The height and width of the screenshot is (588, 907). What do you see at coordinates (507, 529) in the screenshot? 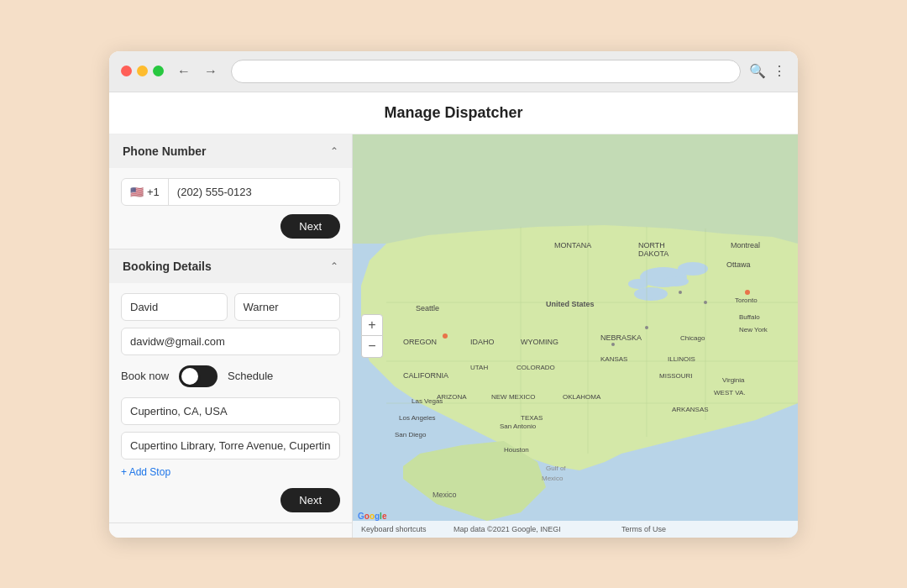
I see `svg-text: Map data ©2021 Google, INEGI` at bounding box center [507, 529].